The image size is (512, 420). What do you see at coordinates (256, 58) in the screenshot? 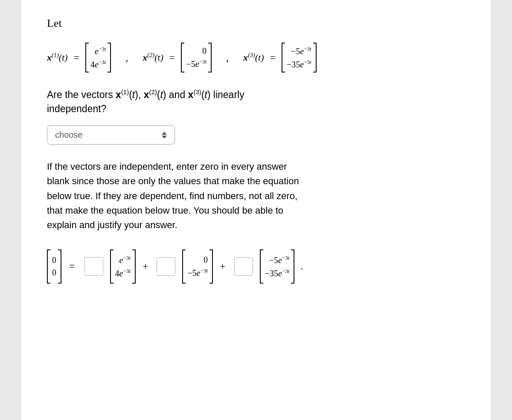
I see `vectors-row: x(1)(t) = e−3t 4e−3t , x(2)(t) =` at bounding box center [256, 58].